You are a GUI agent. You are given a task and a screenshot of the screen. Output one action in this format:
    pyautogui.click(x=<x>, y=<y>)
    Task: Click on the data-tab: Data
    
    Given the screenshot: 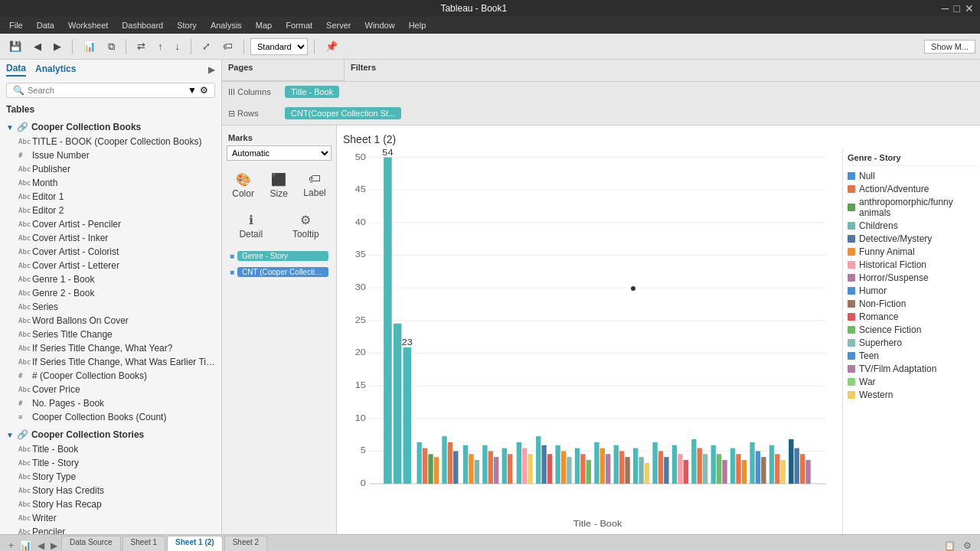 What is the action you would take?
    pyautogui.click(x=16, y=70)
    